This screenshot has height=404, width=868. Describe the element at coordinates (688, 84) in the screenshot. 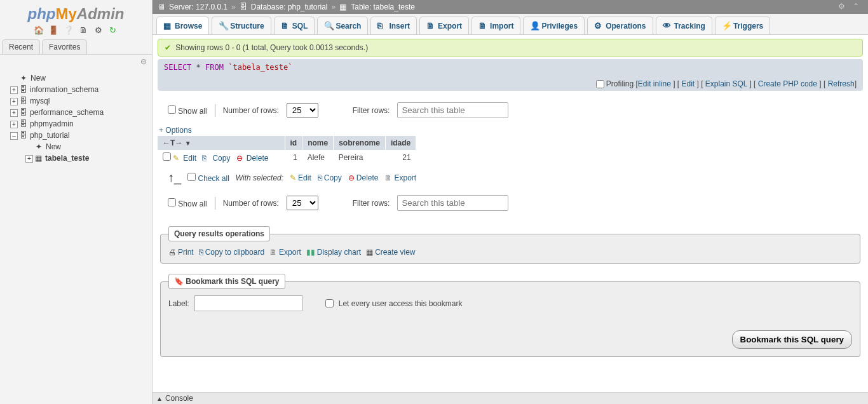

I see `link-edit: Edit` at that location.